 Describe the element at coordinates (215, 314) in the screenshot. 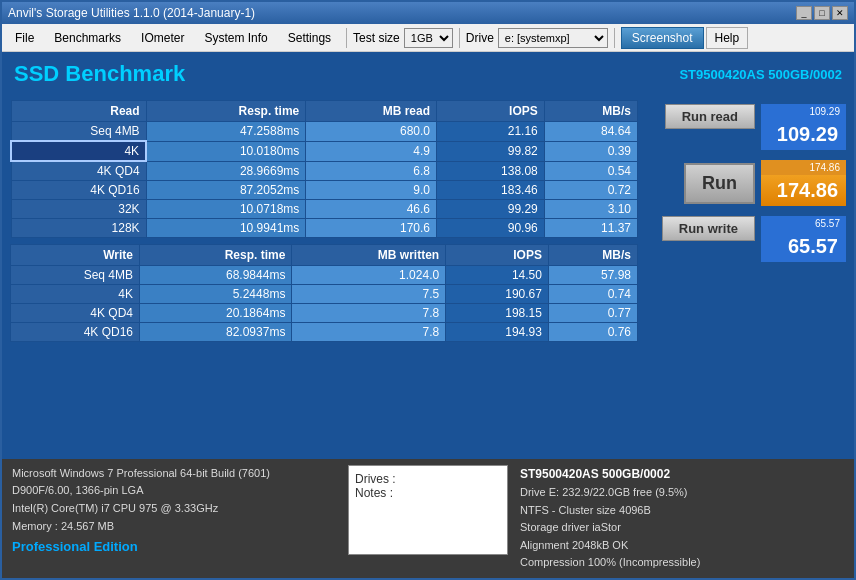

I see `write-resp: 20.1864ms` at that location.